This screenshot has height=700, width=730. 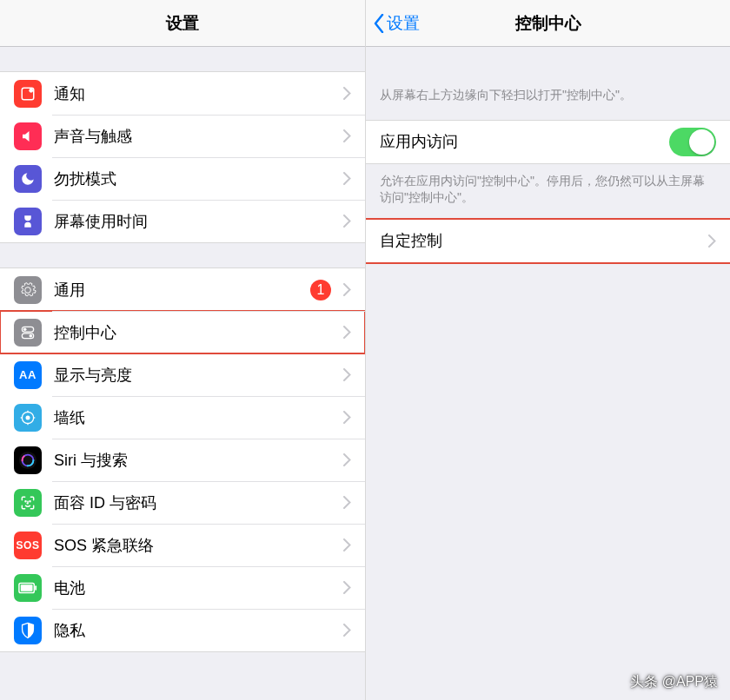 What do you see at coordinates (379, 23) in the screenshot?
I see `chevron-left-icon` at bounding box center [379, 23].